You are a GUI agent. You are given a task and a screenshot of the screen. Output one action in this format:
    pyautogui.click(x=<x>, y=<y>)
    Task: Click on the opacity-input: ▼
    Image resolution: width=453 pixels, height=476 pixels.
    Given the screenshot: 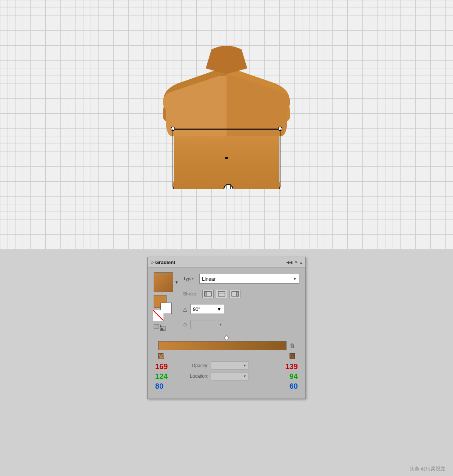 What is the action you would take?
    pyautogui.click(x=230, y=366)
    